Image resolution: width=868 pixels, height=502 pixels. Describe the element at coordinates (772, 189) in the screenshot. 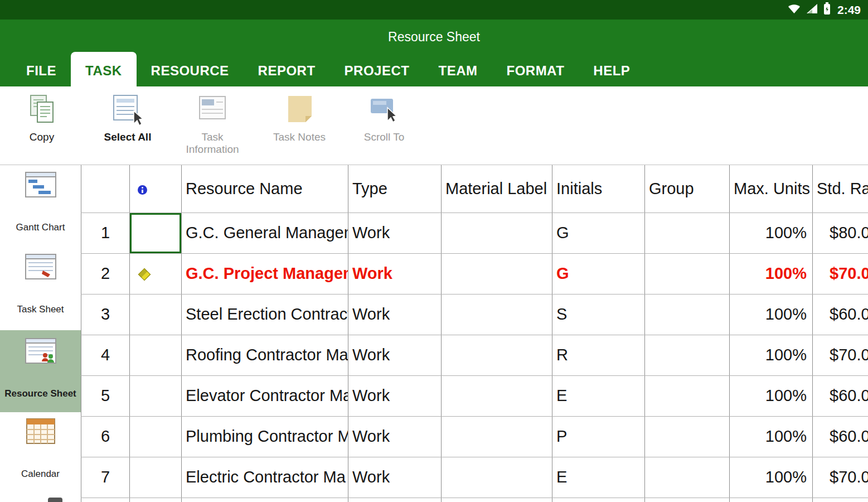

I see `column-header-max-units: Max. Units` at that location.